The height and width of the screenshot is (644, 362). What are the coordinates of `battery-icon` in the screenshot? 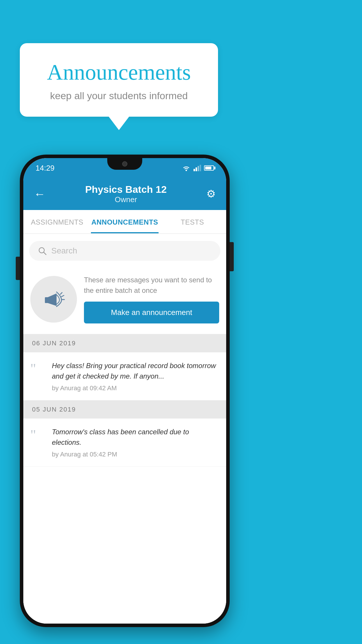 It's located at (209, 168).